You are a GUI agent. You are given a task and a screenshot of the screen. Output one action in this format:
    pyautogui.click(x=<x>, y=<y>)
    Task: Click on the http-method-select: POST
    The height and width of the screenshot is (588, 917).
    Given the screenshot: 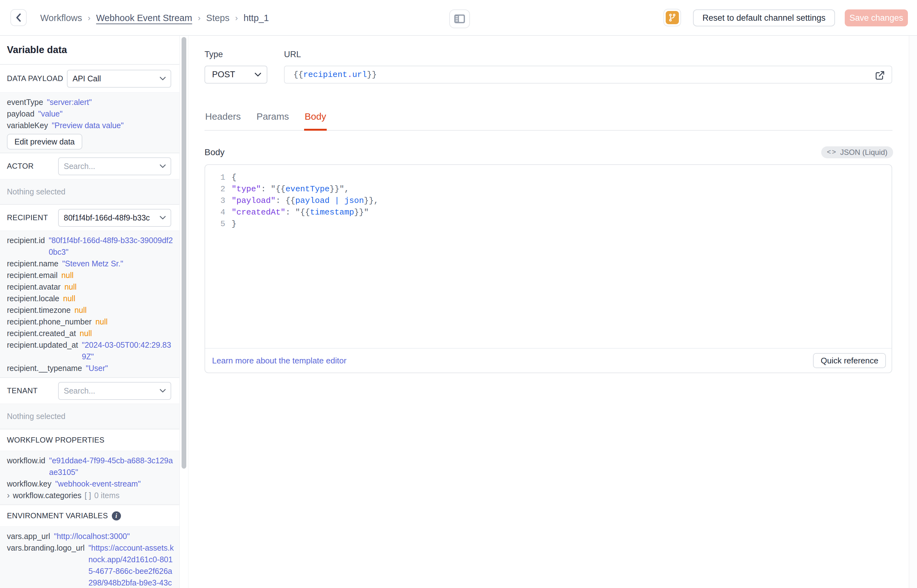 What is the action you would take?
    pyautogui.click(x=236, y=75)
    